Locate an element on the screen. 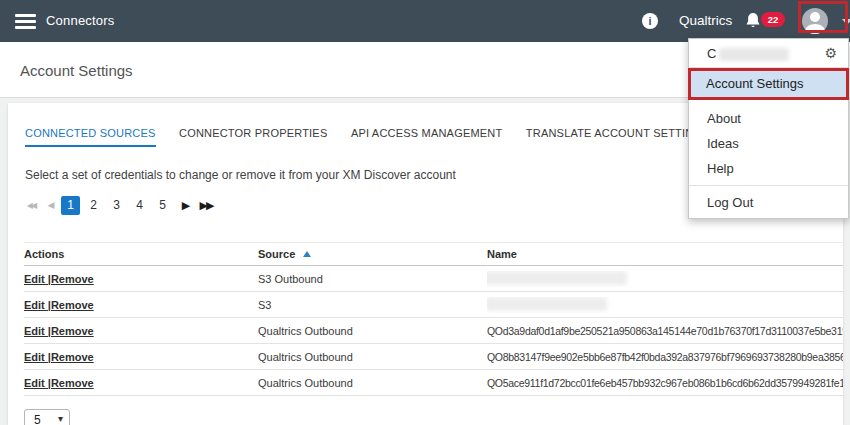 The width and height of the screenshot is (850, 425). table-row: Edit |Remove Qualtrics Outbound QOd3a9da… is located at coordinates (434, 331).